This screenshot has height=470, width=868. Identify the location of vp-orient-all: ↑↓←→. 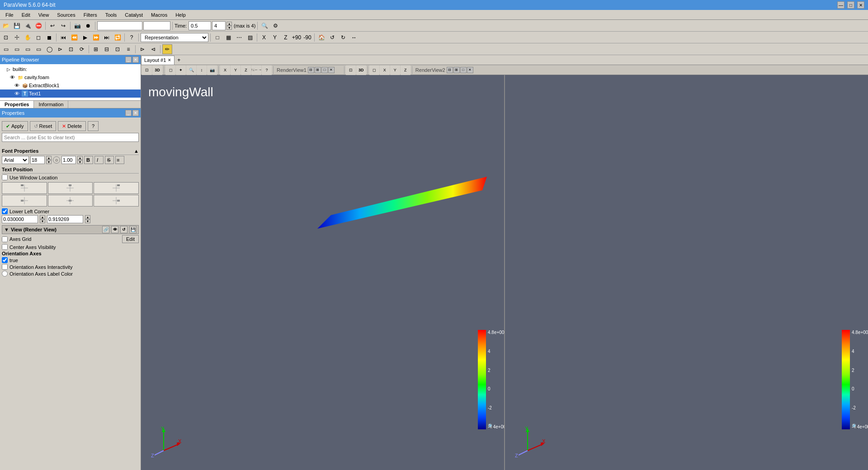
(256, 70).